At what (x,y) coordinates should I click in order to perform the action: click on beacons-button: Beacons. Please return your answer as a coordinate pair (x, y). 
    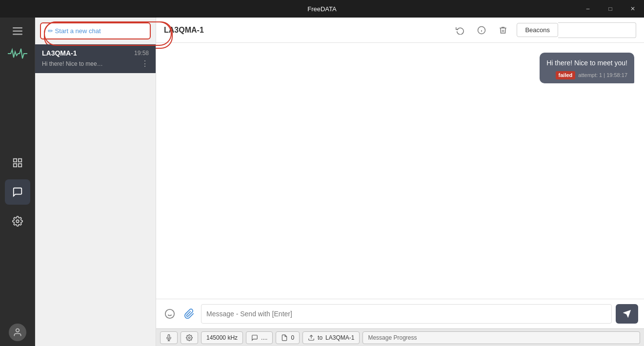
    Looking at the image, I should click on (538, 30).